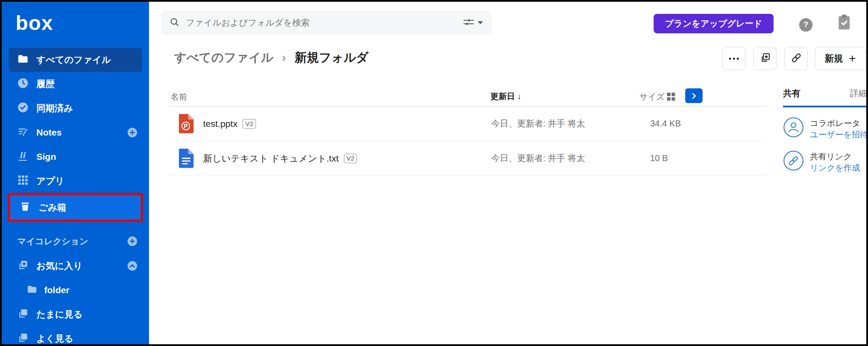 This screenshot has height=346, width=868. What do you see at coordinates (82, 23) in the screenshot?
I see `box-logo: box` at bounding box center [82, 23].